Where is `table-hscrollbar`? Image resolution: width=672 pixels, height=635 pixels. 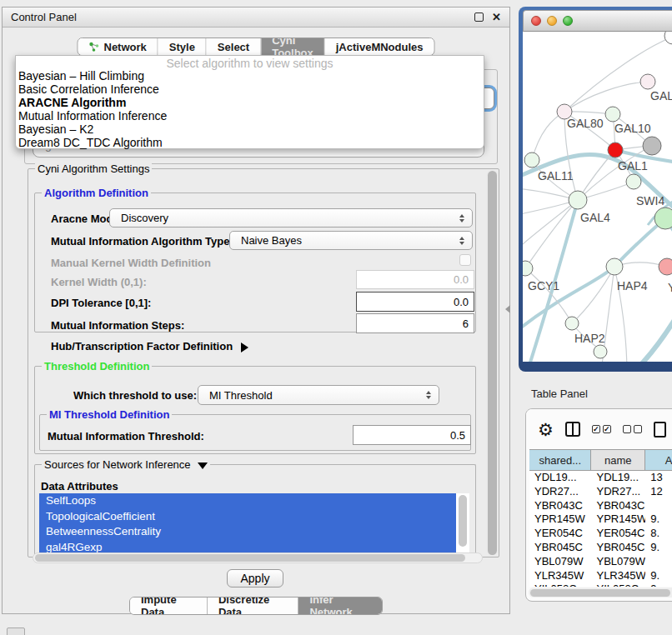
table-hscrollbar is located at coordinates (600, 592).